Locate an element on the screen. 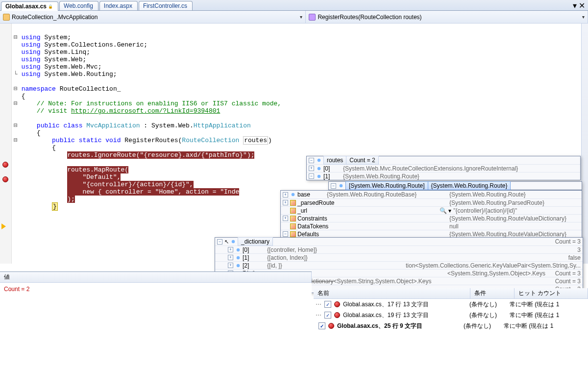 The image size is (588, 369). tab-close-icon: ✕ is located at coordinates (582, 6).